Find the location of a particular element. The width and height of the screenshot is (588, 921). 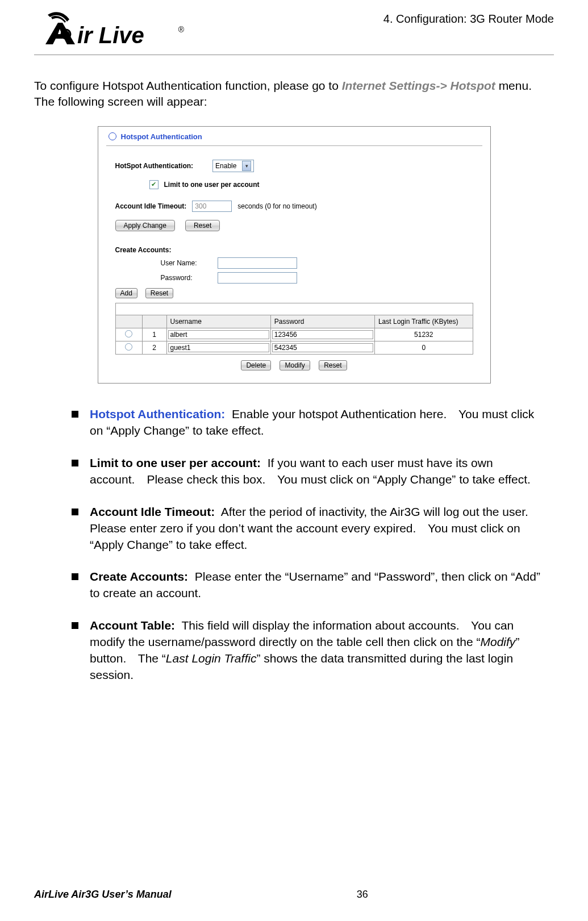

delete-button: Delete is located at coordinates (256, 365).